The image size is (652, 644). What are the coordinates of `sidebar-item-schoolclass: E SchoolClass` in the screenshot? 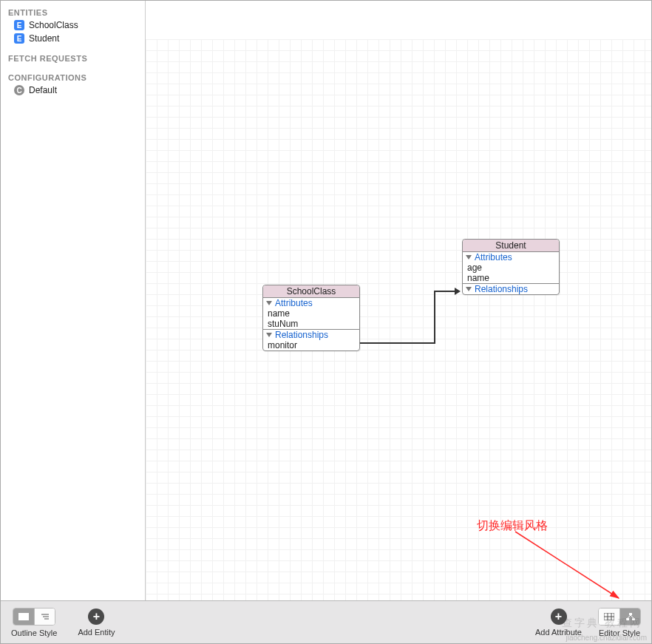 It's located at (72, 25).